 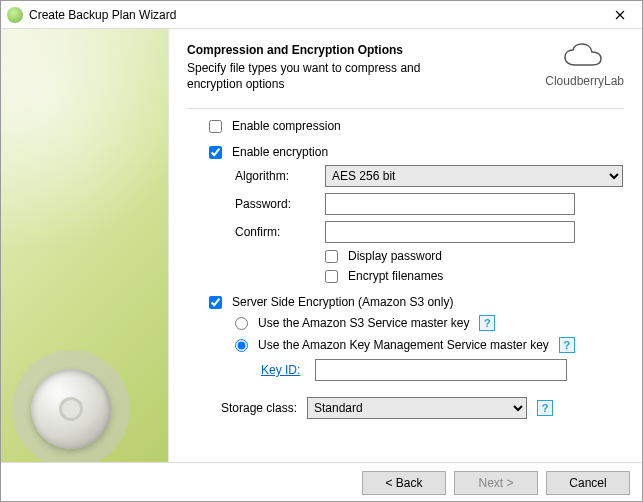 What do you see at coordinates (242, 346) in the screenshot?
I see `sse-kms-radio` at bounding box center [242, 346].